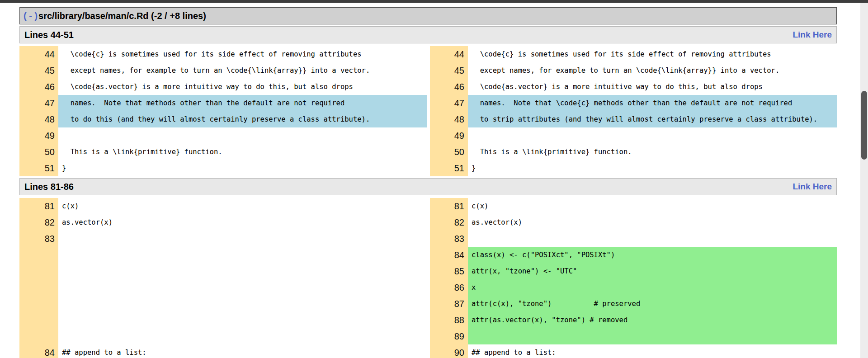 Image resolution: width=868 pixels, height=358 pixels. What do you see at coordinates (428, 351) in the screenshot?
I see `diff-row: 84## append to a list:90## append to a l…` at bounding box center [428, 351].